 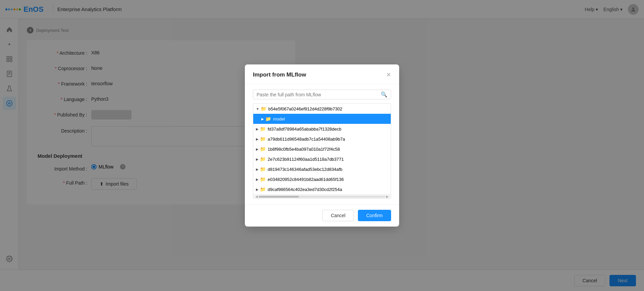 I want to click on tree-item-a79d: ▶ 📁 a79db611d96548adb7c1a54408ab9b7a, so click(x=322, y=139).